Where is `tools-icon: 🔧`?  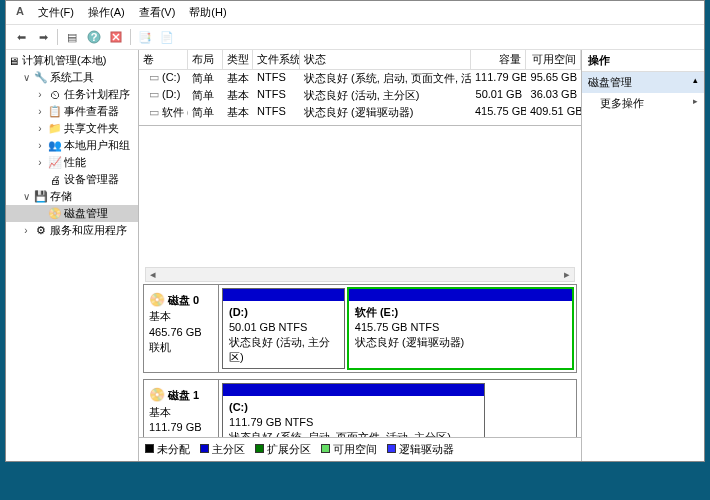 tools-icon: 🔧 is located at coordinates (41, 78).